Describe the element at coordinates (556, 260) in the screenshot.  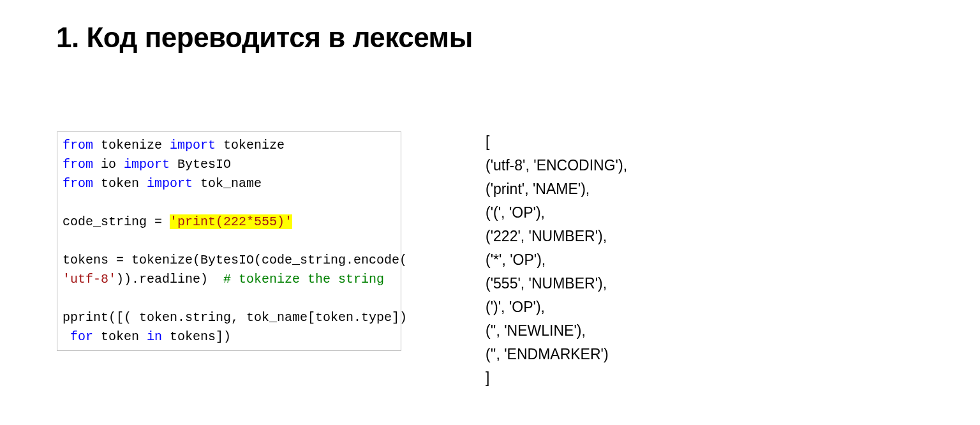
I see `output-line: ('*', 'OP'),` at that location.